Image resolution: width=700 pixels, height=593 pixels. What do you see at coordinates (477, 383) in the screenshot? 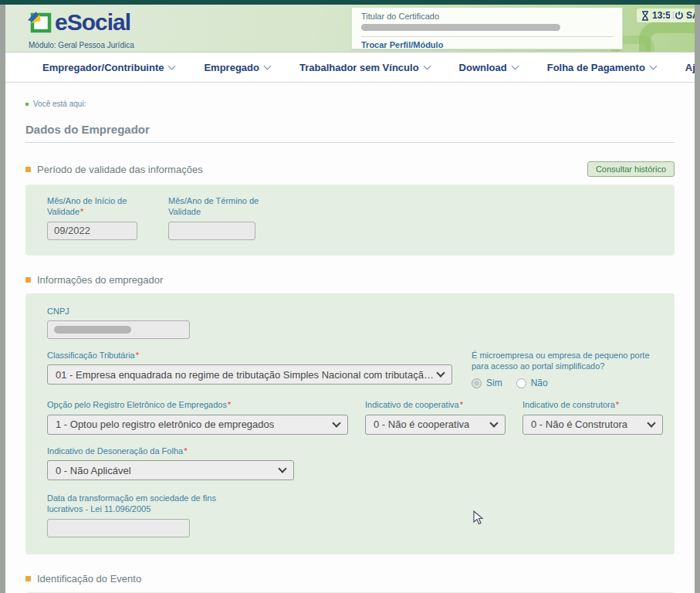
I see `radio-selected-icon` at bounding box center [477, 383].